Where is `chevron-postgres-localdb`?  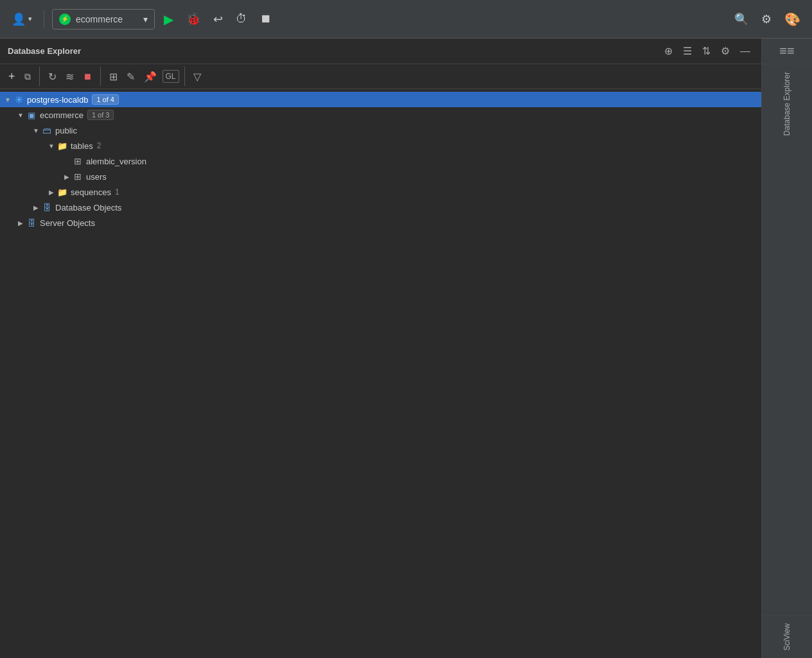
chevron-postgres-localdb is located at coordinates (8, 100).